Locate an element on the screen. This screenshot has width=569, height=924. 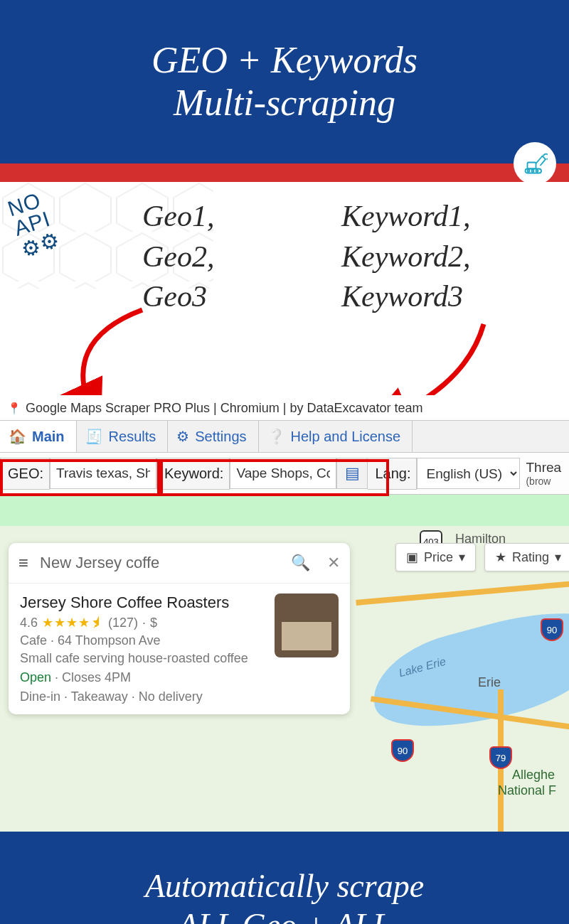
hero-title-line1: GEO + Keywords is located at coordinates (284, 60).